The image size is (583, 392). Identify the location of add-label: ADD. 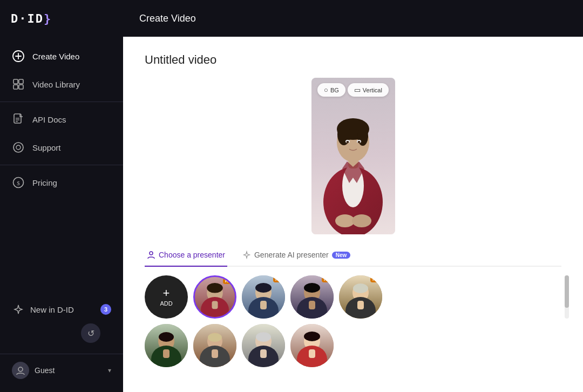
(166, 303).